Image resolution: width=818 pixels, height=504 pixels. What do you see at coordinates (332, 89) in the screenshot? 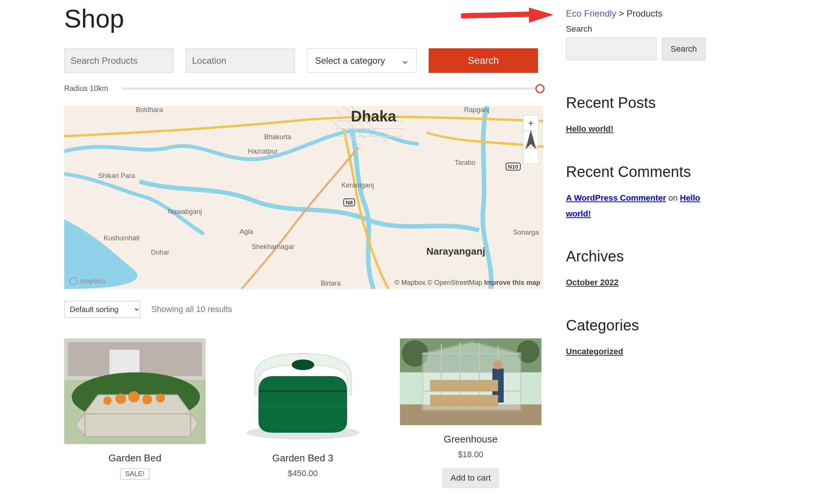
I see `radius-slider` at bounding box center [332, 89].